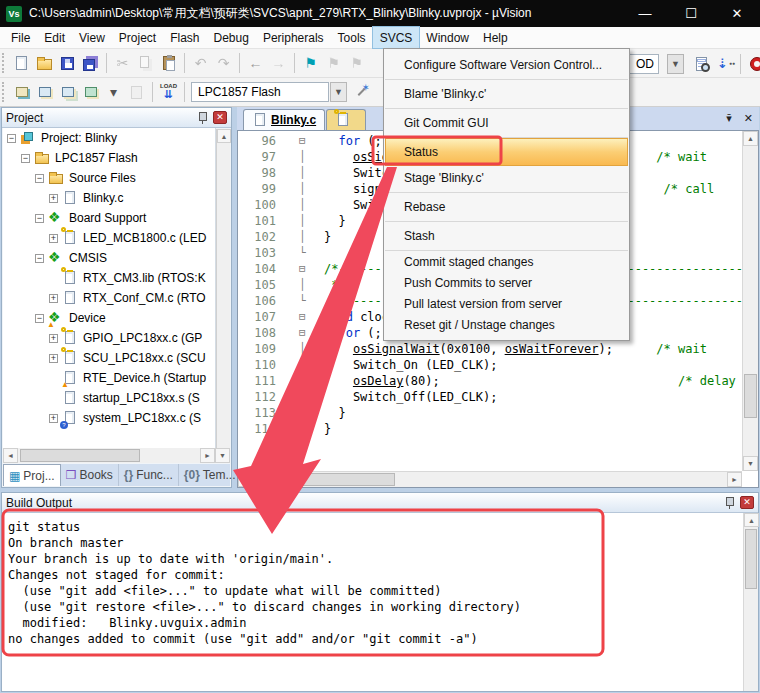 This screenshot has width=760, height=693. Describe the element at coordinates (109, 238) in the screenshot. I see `tree-item: +LED_MCB1800.c (LED` at that location.